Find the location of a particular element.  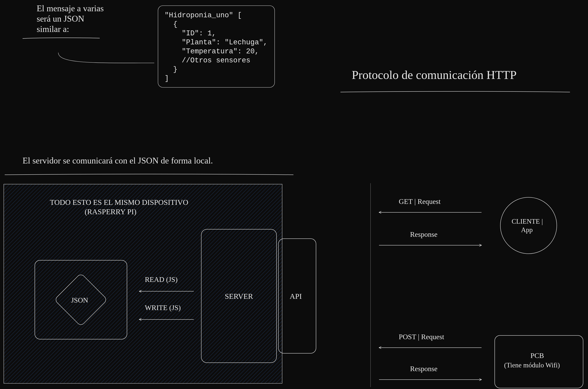

api-label: API is located at coordinates (296, 296).